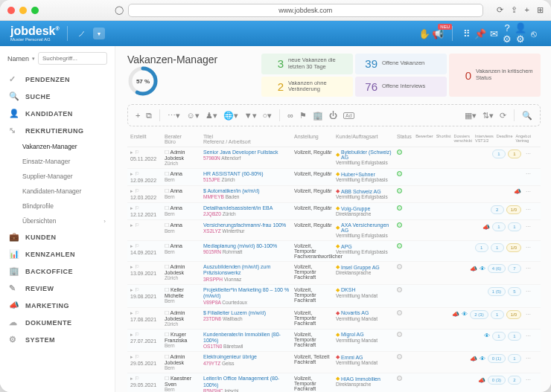 This screenshot has height=392, width=551. Describe the element at coordinates (57, 237) in the screenshot. I see `nav-kunden: 💼KUNDEN` at that location.